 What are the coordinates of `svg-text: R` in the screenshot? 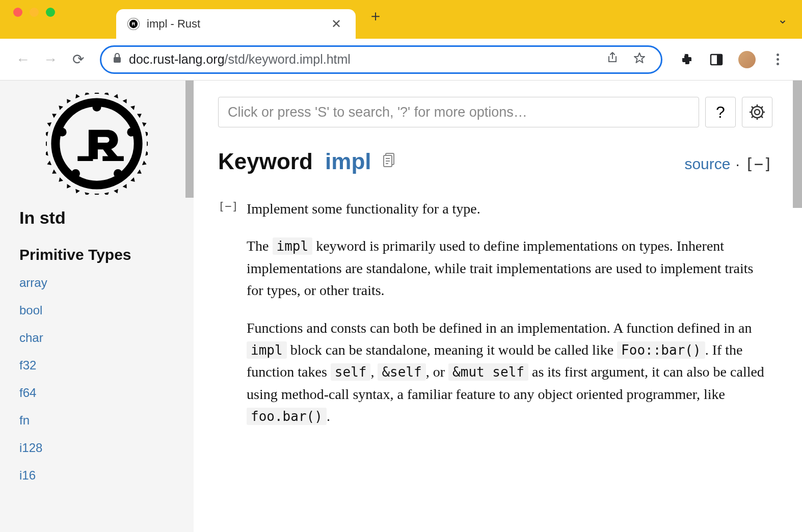 It's located at (133, 23).